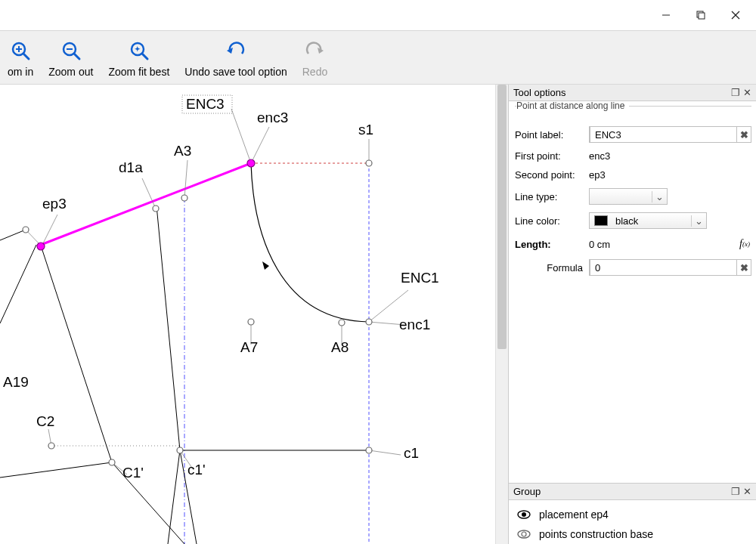 This screenshot has width=756, height=544. What do you see at coordinates (206, 104) in the screenshot?
I see `point-label-ENC3: ENC3` at bounding box center [206, 104].